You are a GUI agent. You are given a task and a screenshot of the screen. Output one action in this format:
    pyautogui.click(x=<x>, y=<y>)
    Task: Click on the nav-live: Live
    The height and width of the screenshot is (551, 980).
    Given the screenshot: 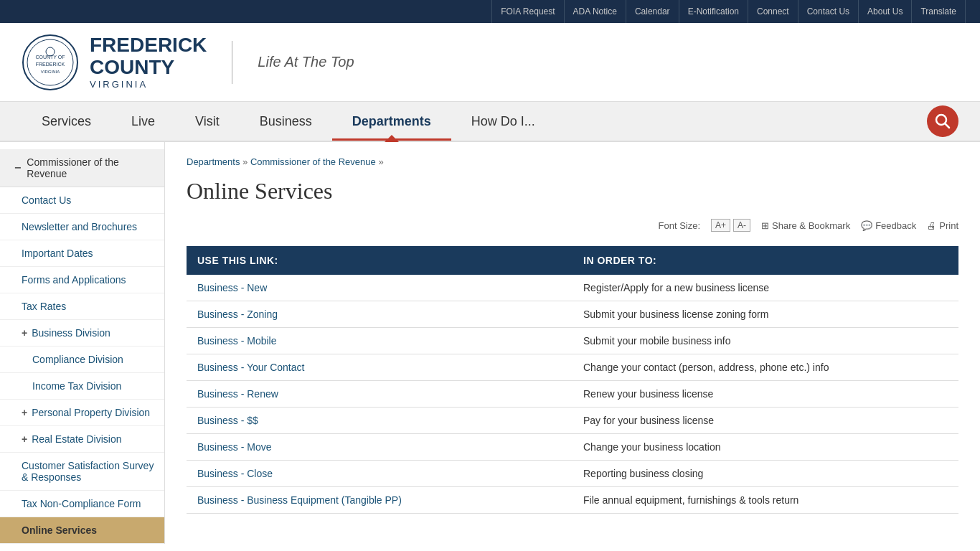 What is the action you would take?
    pyautogui.click(x=143, y=121)
    